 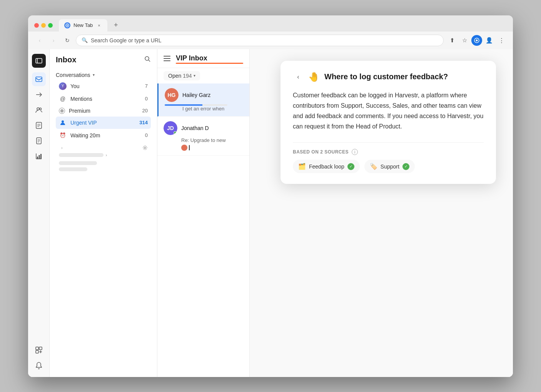 I want to click on you-avatar: Y, so click(x=63, y=86).